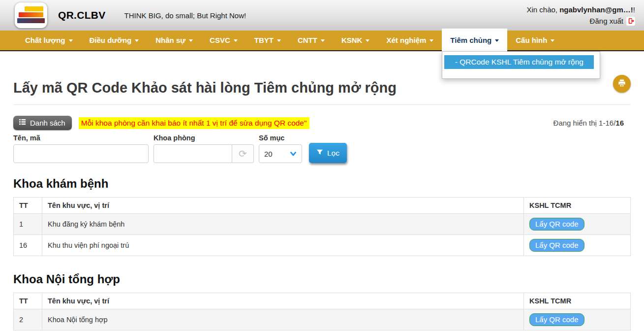 The height and width of the screenshot is (332, 644). I want to click on username: ngabvlynhan@gm…!, so click(596, 10).